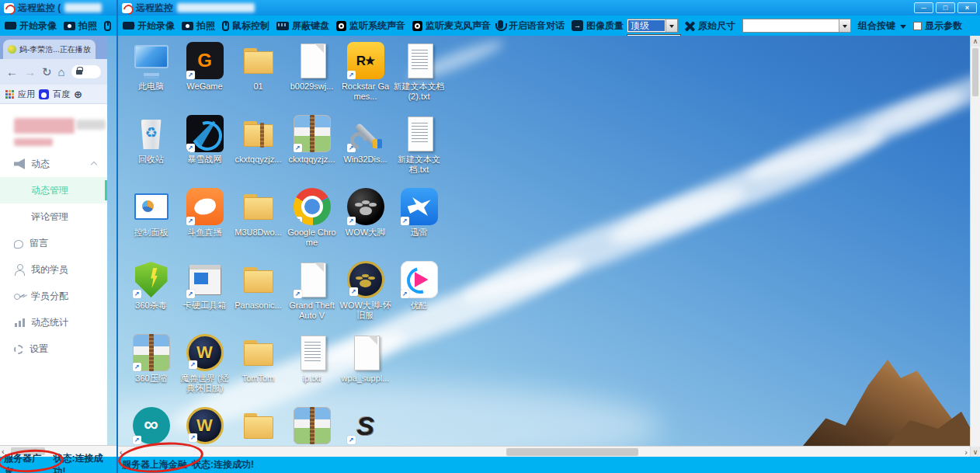  I want to click on menu-item-dongtai: 动态, so click(54, 164).